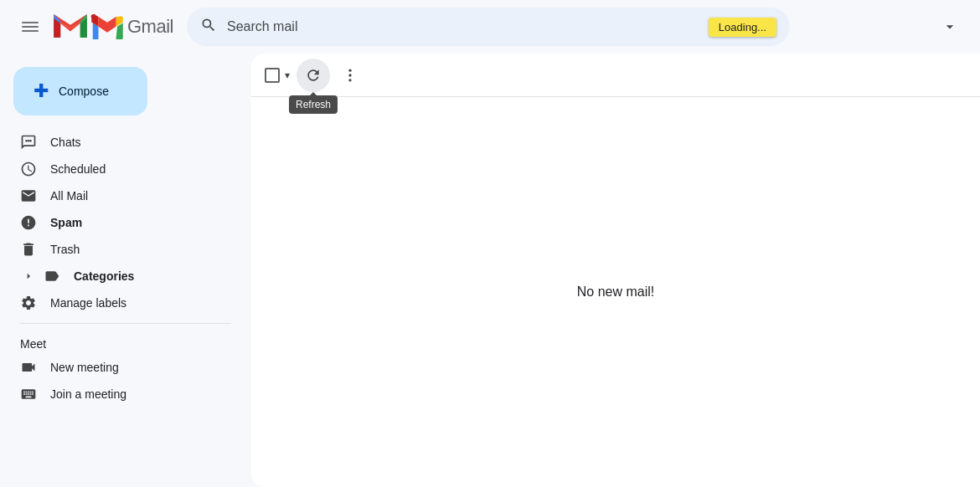 The image size is (980, 487). What do you see at coordinates (30, 27) in the screenshot?
I see `hamburger-button` at bounding box center [30, 27].